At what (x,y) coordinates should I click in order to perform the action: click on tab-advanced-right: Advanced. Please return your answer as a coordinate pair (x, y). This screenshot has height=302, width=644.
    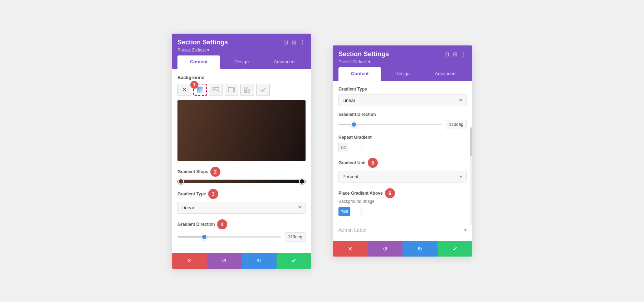
    Looking at the image, I should click on (445, 74).